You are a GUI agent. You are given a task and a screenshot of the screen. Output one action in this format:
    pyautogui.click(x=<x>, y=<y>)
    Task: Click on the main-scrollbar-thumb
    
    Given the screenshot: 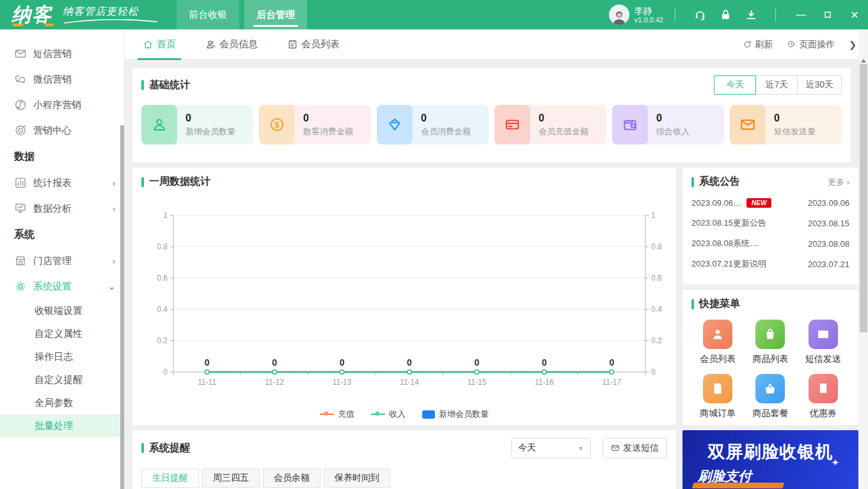 What is the action you would take?
    pyautogui.click(x=864, y=198)
    